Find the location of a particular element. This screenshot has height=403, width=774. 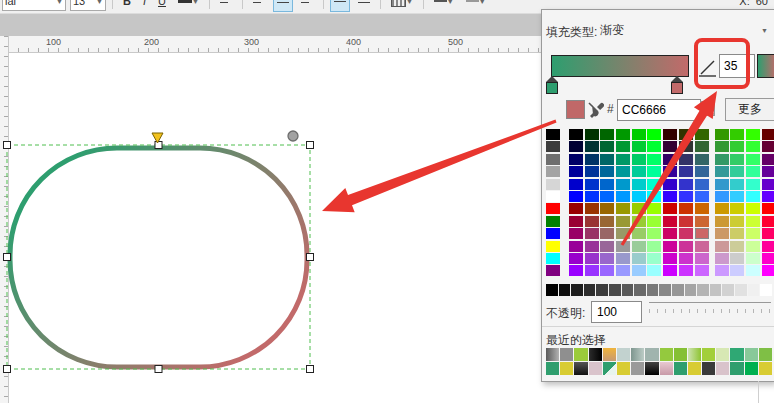

bold-button: B is located at coordinates (127, 6).